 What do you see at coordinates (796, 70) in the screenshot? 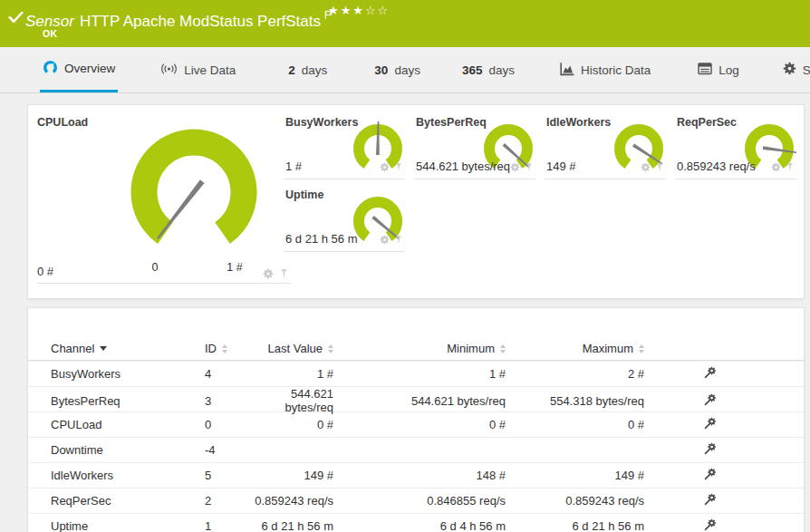
I see `tab-settings: Settings` at bounding box center [796, 70].